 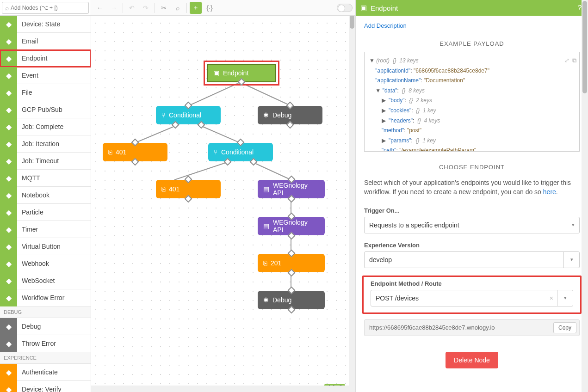 What do you see at coordinates (572, 260) in the screenshot?
I see `chevron-down-icon: ▾` at bounding box center [572, 260].